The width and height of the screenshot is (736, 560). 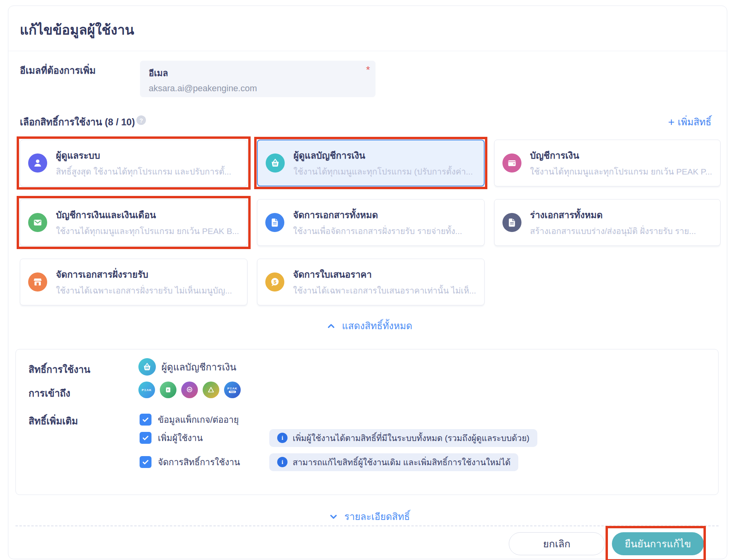 What do you see at coordinates (371, 282) in the screenshot?
I see `permission-card: $จัดการใบเสนอราคาใช้งานได้เฉพาะเอกสารใบเ…` at bounding box center [371, 282].